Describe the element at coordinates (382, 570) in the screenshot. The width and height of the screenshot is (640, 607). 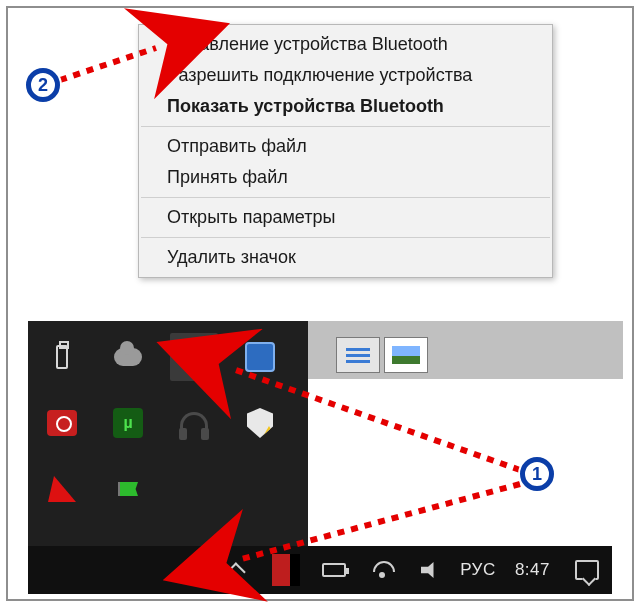
I see `wifi-icon` at that location.